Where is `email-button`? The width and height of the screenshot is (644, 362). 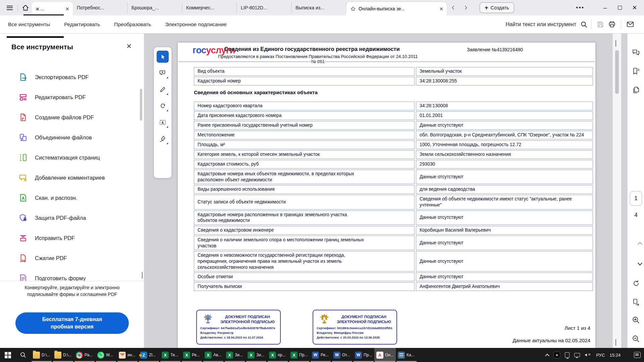 email-button is located at coordinates (630, 24).